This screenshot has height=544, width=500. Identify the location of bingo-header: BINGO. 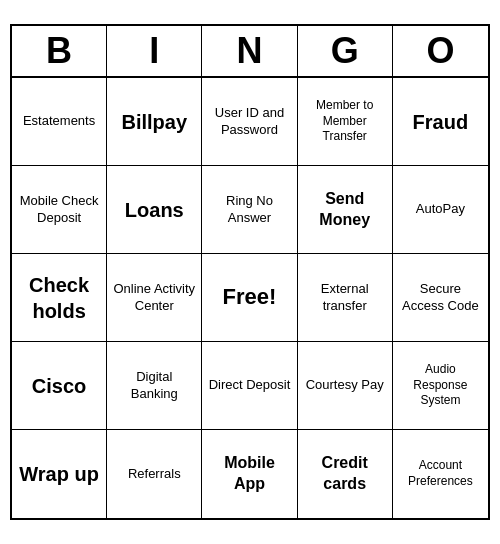
(250, 52).